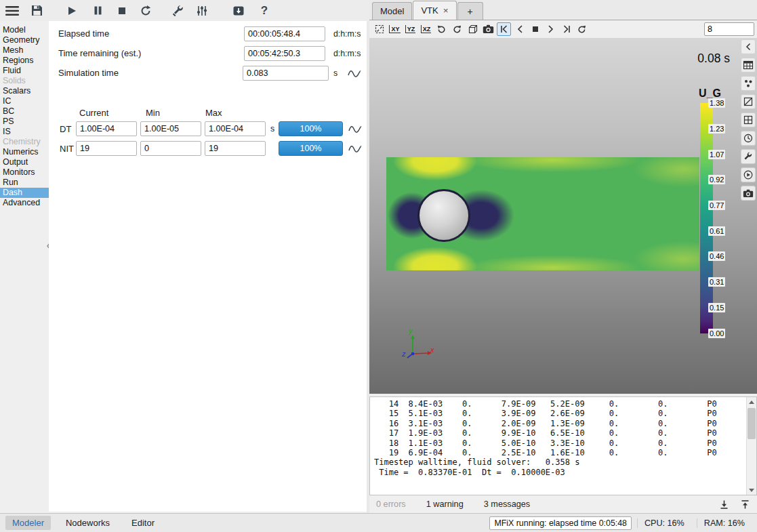  I want to click on scroll-down-arrow, so click(752, 490).